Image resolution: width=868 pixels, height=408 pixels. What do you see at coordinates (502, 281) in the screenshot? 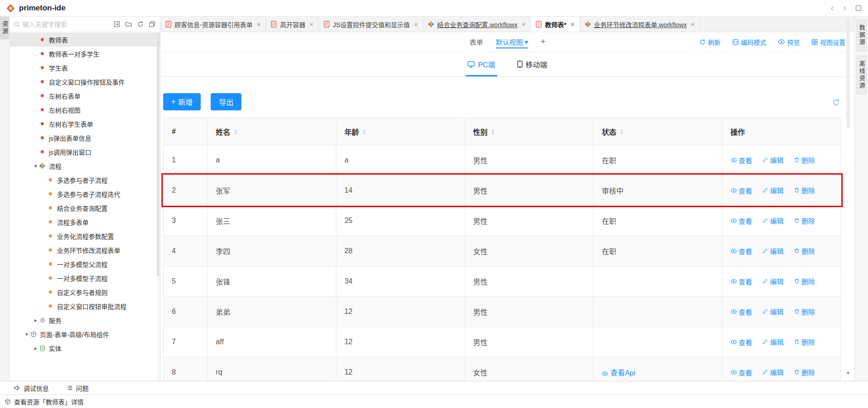
I see `table-row: 5 张锋 34 男性 查看 编辑` at bounding box center [502, 281].